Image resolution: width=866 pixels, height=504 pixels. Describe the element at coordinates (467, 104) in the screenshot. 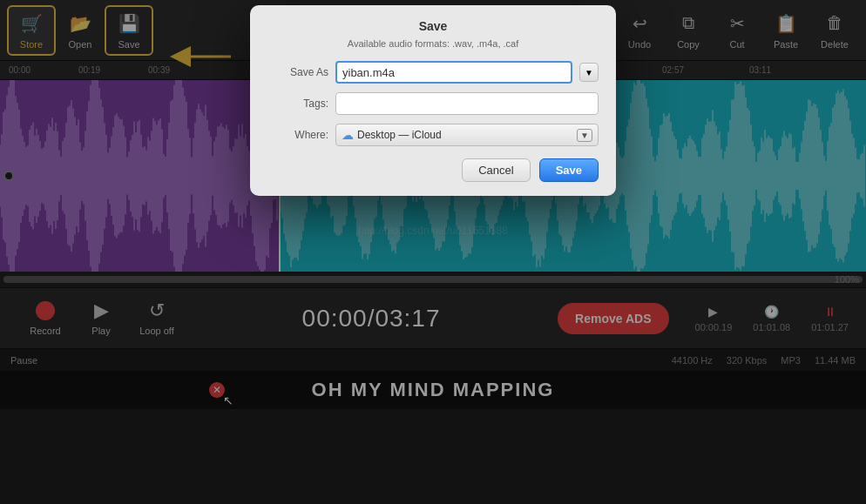

I see `tags-input` at that location.